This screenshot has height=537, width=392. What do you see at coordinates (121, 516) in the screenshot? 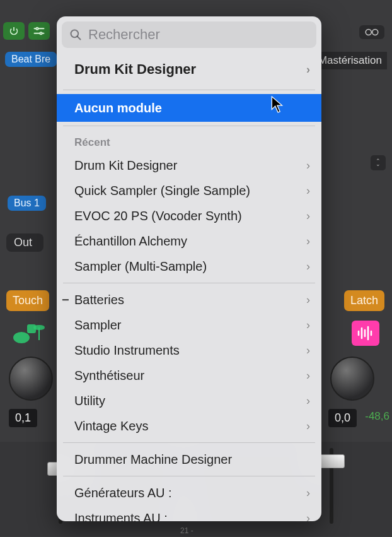
I see `menu-item-label: Instruments AU :` at bounding box center [121, 516].